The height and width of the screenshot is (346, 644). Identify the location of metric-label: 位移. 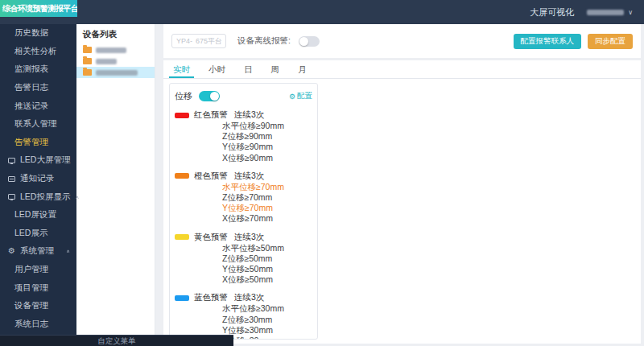
(184, 97).